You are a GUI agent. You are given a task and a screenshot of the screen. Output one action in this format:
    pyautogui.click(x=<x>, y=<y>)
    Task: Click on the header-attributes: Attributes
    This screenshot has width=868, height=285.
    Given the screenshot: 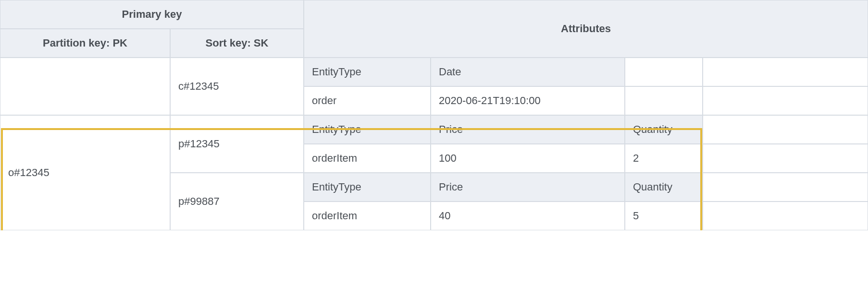 What is the action you would take?
    pyautogui.click(x=586, y=29)
    